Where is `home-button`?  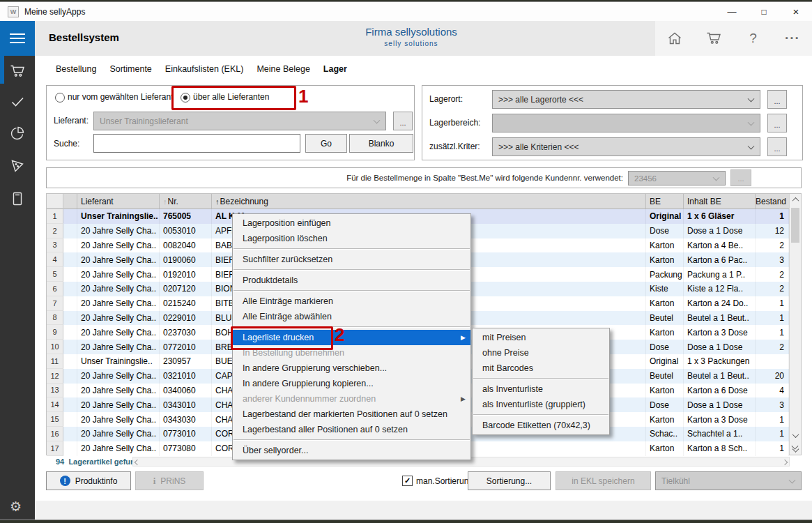
home-button is located at coordinates (675, 38).